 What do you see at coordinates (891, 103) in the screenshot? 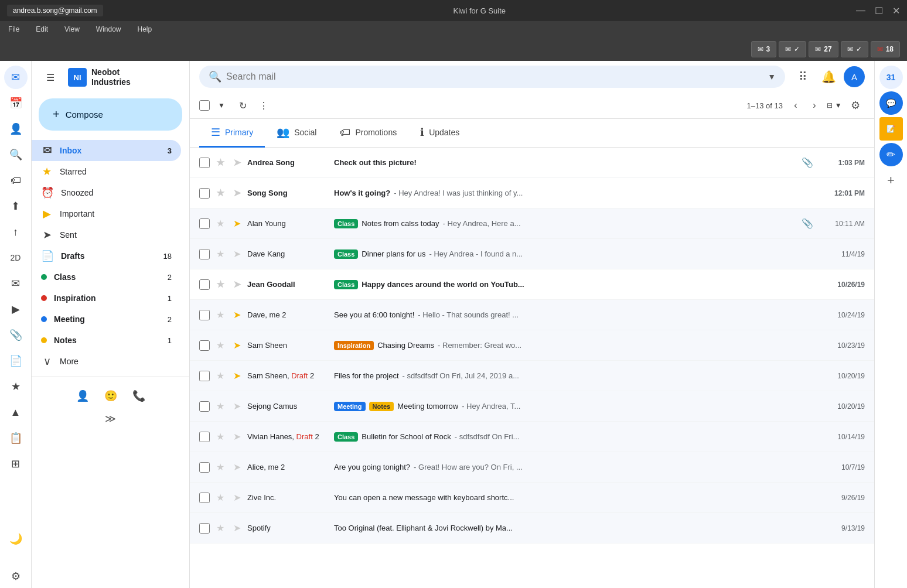
I see `right-chat-icon: 💬` at bounding box center [891, 103].